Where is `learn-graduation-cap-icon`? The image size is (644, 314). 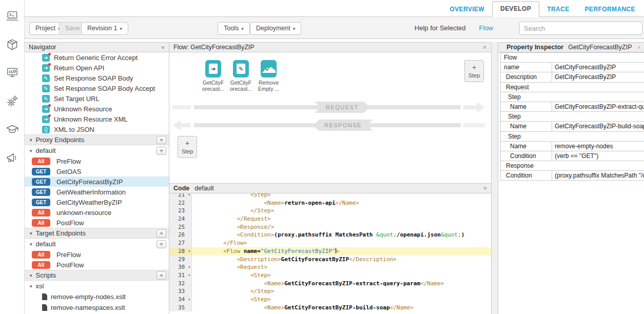
learn-graduation-cap-icon is located at coordinates (12, 129).